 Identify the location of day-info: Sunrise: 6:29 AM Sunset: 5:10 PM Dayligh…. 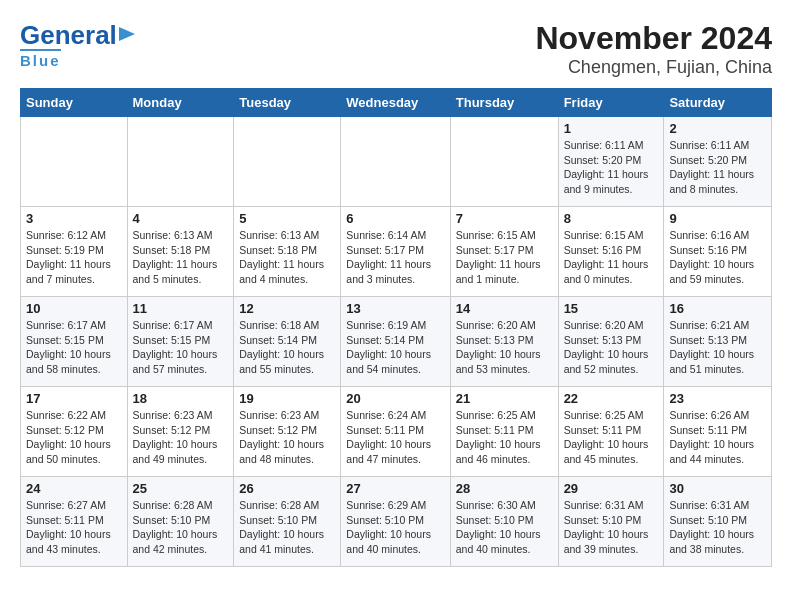
(395, 528).